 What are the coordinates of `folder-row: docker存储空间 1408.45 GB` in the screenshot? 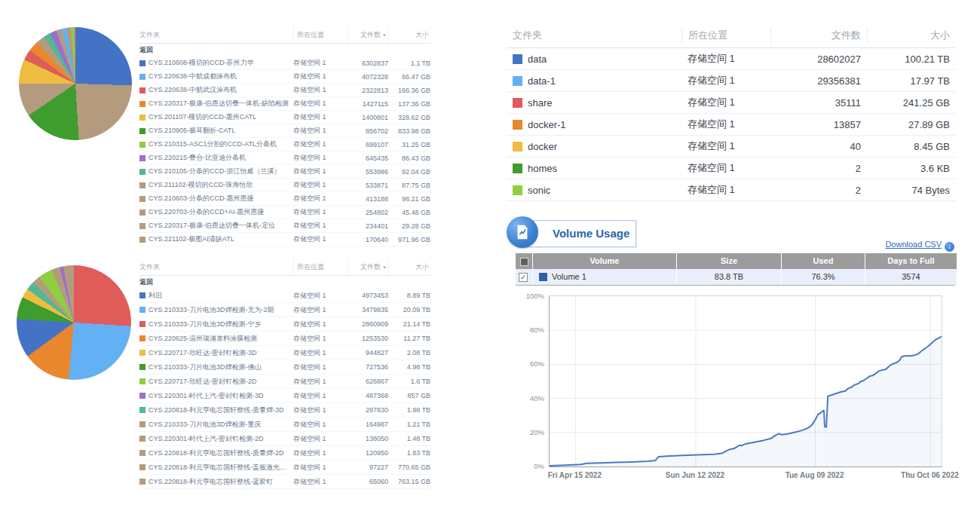 It's located at (731, 146).